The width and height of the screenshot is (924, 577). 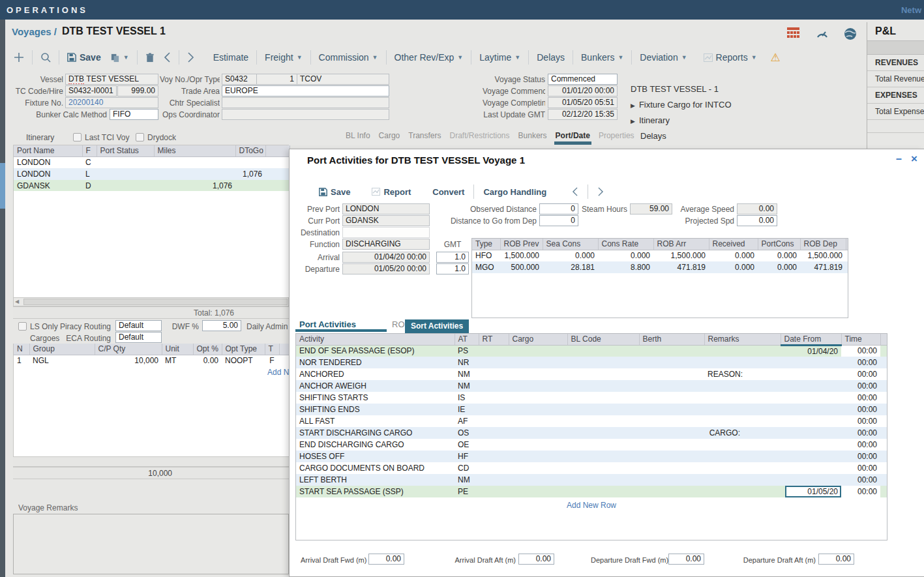 I want to click on voyage-remarks-textarea, so click(x=151, y=544).